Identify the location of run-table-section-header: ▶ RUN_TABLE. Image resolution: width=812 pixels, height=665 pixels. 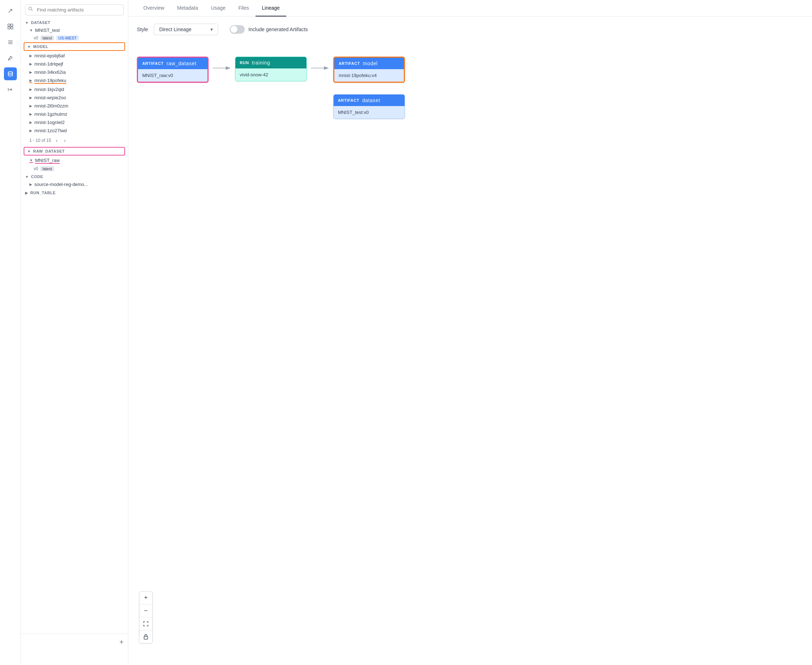
(74, 192).